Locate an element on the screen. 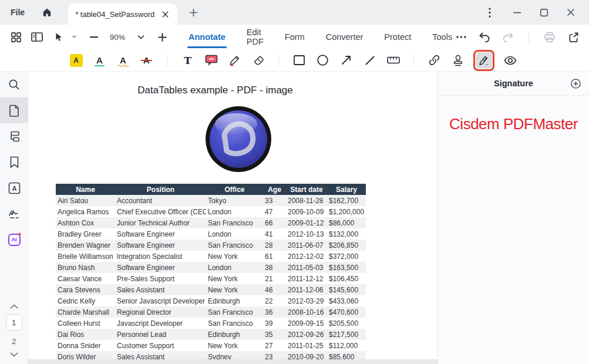  redo-icon is located at coordinates (508, 37).